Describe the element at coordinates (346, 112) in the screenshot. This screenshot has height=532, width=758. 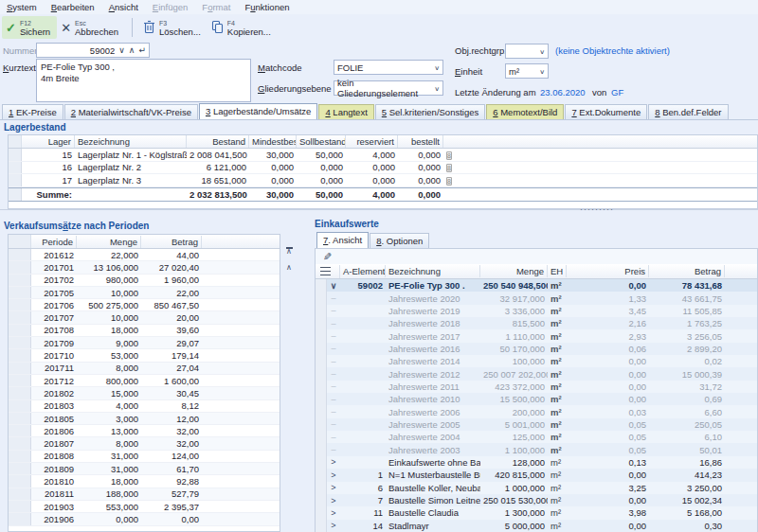
I see `tab-langtext: 4 Langtext` at that location.